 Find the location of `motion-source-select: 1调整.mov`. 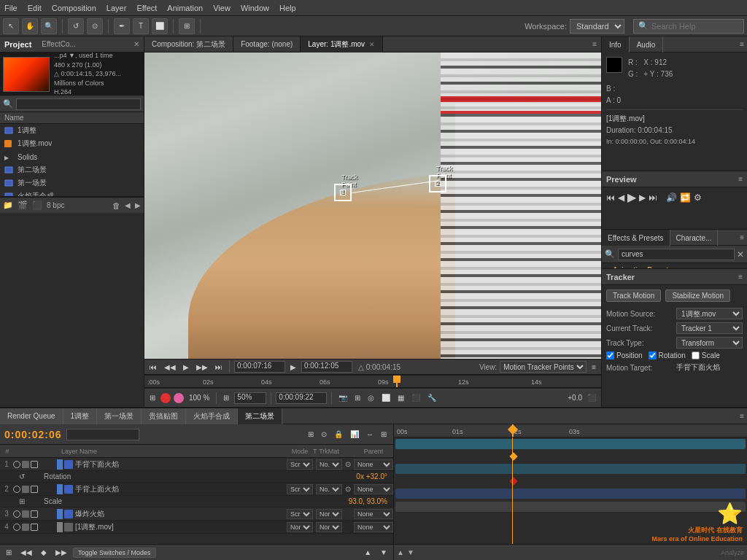

motion-source-select: 1调整.mov is located at coordinates (709, 314).